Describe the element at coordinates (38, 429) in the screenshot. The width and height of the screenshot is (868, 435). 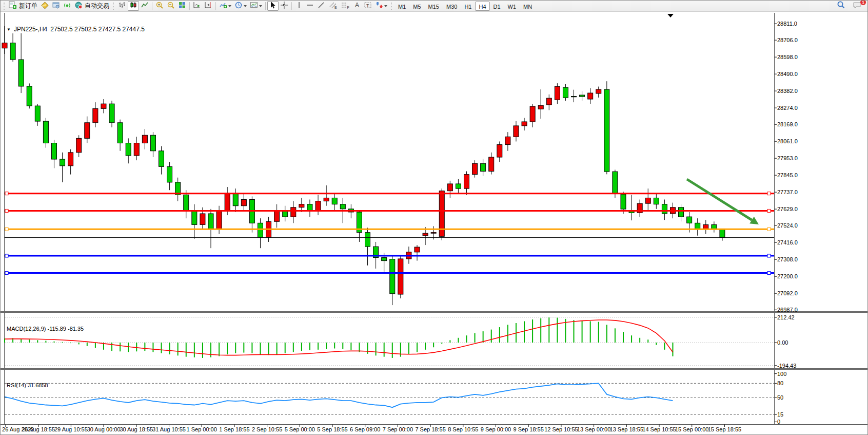
I see `time-label: 26 Aug 18:55` at that location.